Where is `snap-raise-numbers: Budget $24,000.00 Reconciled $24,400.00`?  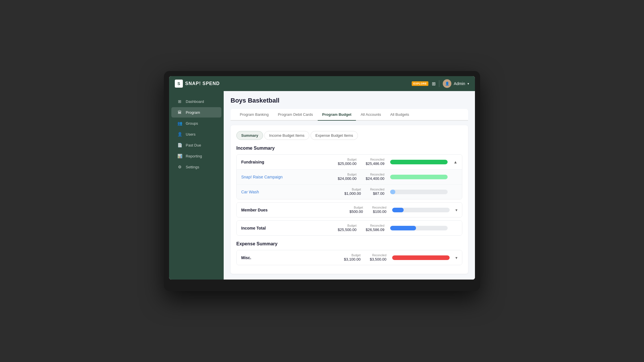 snap-raise-numbers: Budget $24,000.00 Reconciled $24,400.00 is located at coordinates (361, 177).